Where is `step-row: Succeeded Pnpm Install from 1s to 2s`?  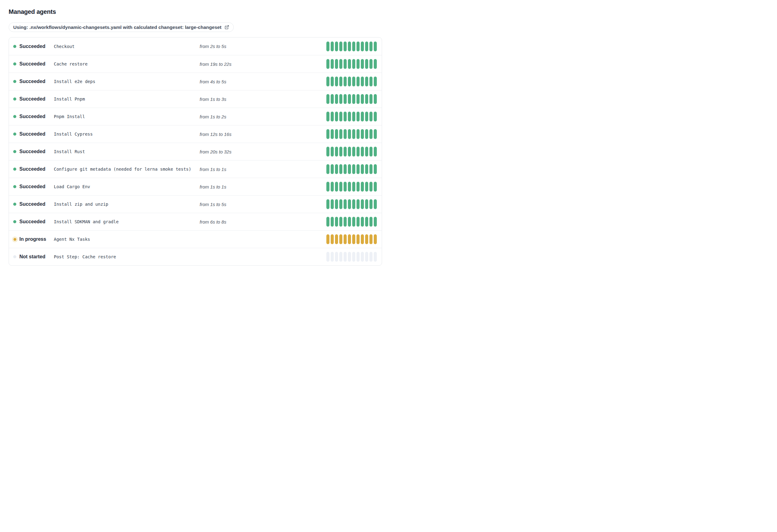 step-row: Succeeded Pnpm Install from 1s to 2s is located at coordinates (195, 116).